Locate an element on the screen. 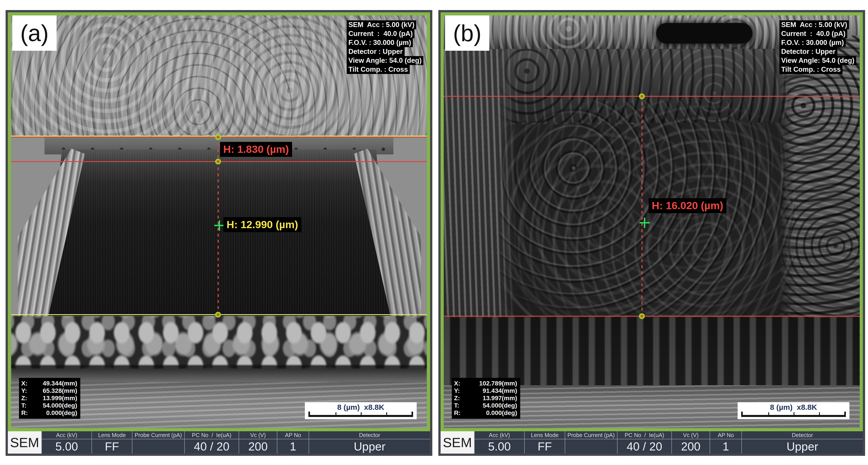 This screenshot has width=868, height=465. measurement-label-depth: H: 16.020 (µm) is located at coordinates (687, 206).